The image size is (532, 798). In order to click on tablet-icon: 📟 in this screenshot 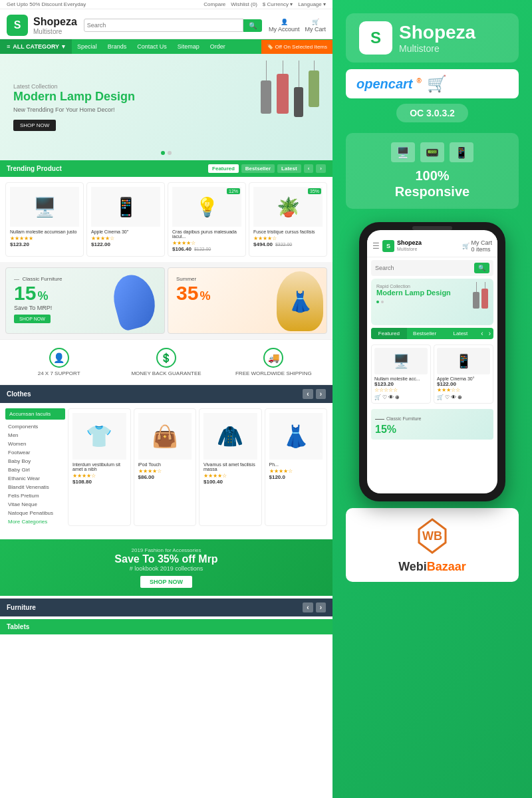, I will do `click(432, 152)`.